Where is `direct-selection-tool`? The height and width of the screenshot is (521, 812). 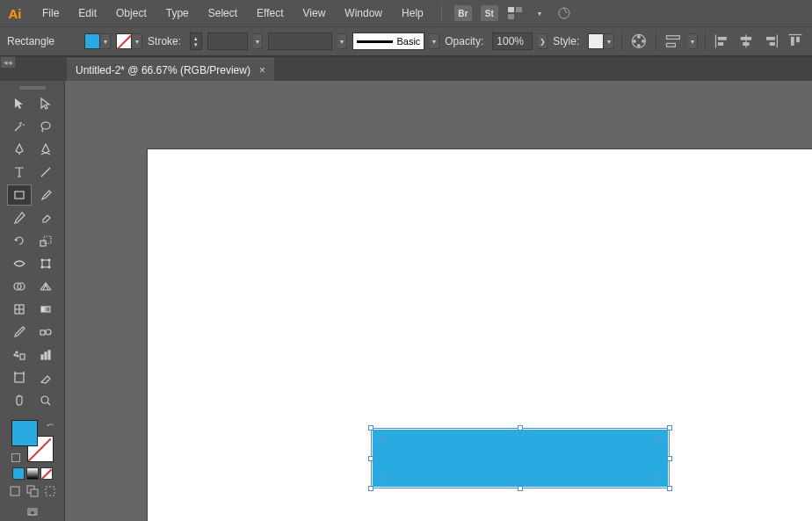
direct-selection-tool is located at coordinates (46, 104).